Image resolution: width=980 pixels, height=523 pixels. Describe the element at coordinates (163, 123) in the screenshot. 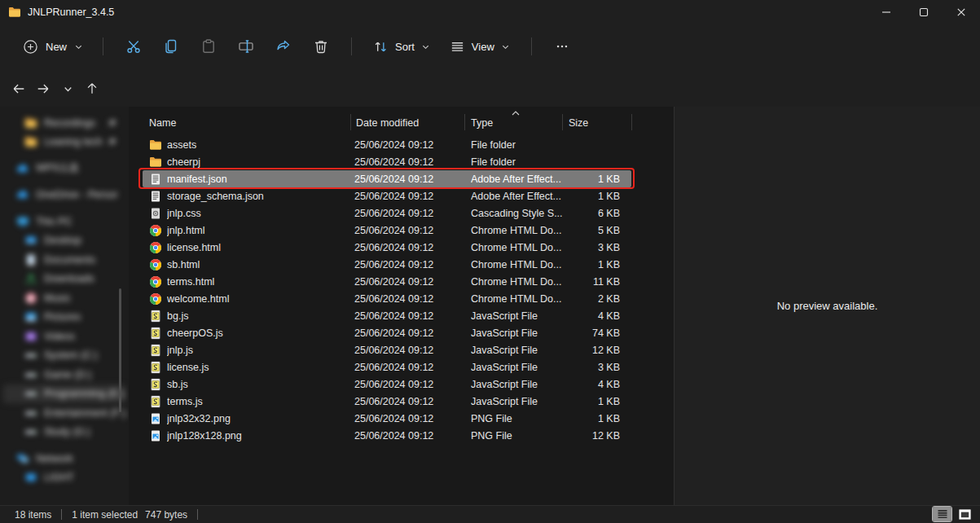

I see `column-header-name: Name` at that location.